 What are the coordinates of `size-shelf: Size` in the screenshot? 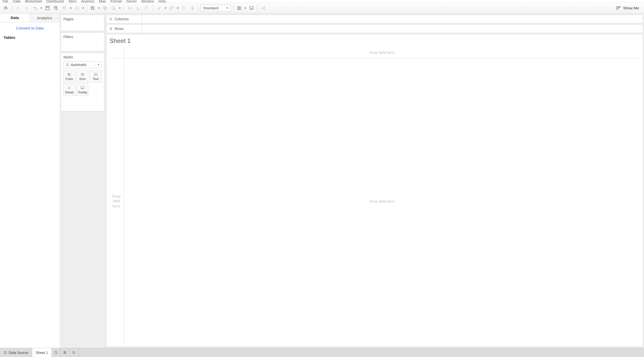 It's located at (83, 76).